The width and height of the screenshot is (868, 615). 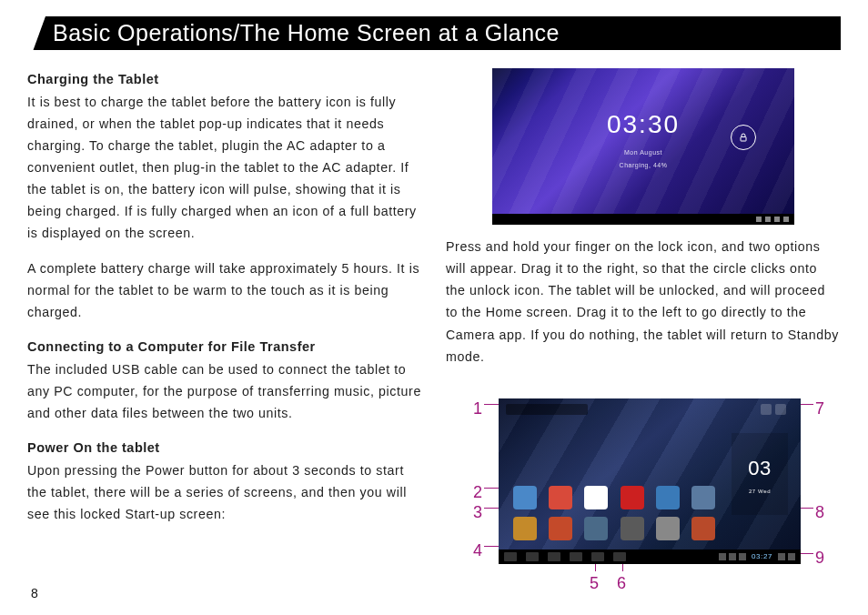 What do you see at coordinates (650, 481) in the screenshot?
I see `homescreen-image: 03 27 Wed` at bounding box center [650, 481].